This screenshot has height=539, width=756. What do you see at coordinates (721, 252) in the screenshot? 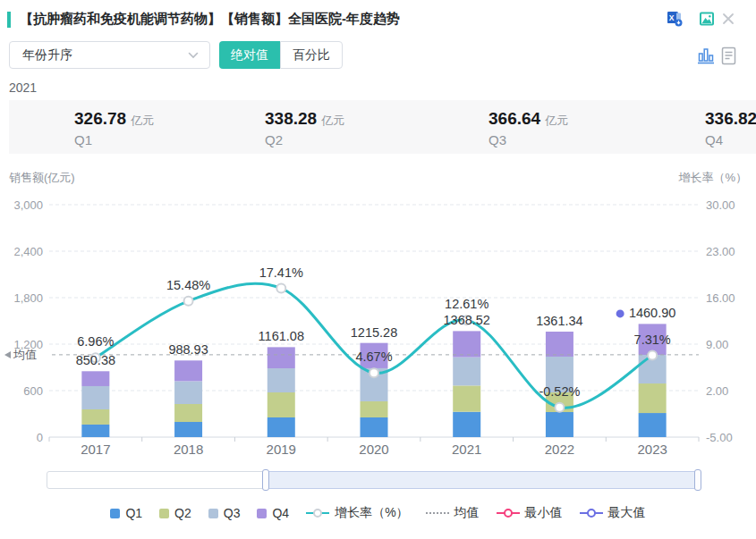
I see `right-axis-tick: 23.00` at bounding box center [721, 252].